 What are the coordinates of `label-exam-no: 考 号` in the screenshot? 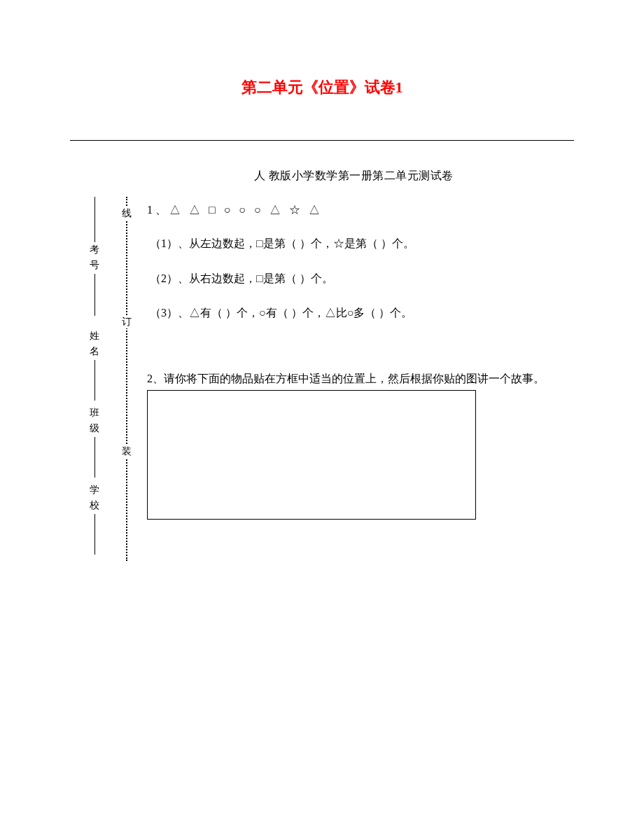 It's located at (94, 258).